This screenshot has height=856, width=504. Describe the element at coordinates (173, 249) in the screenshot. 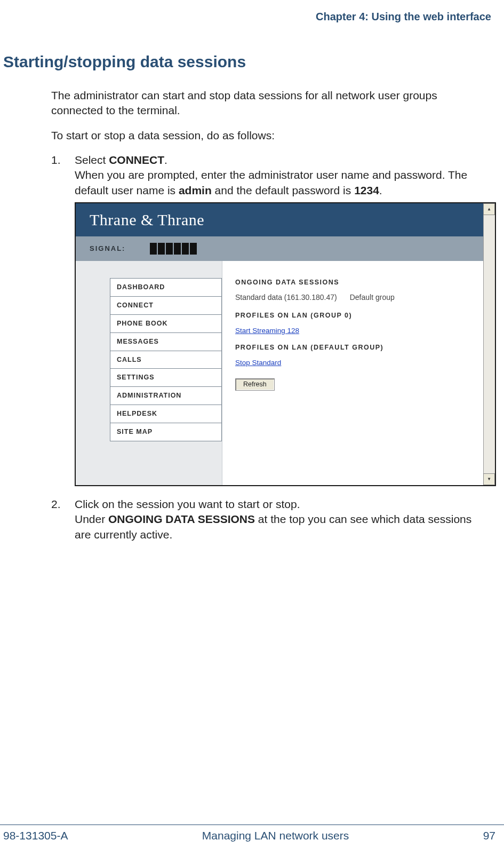

I see `signal-strength-icon` at that location.